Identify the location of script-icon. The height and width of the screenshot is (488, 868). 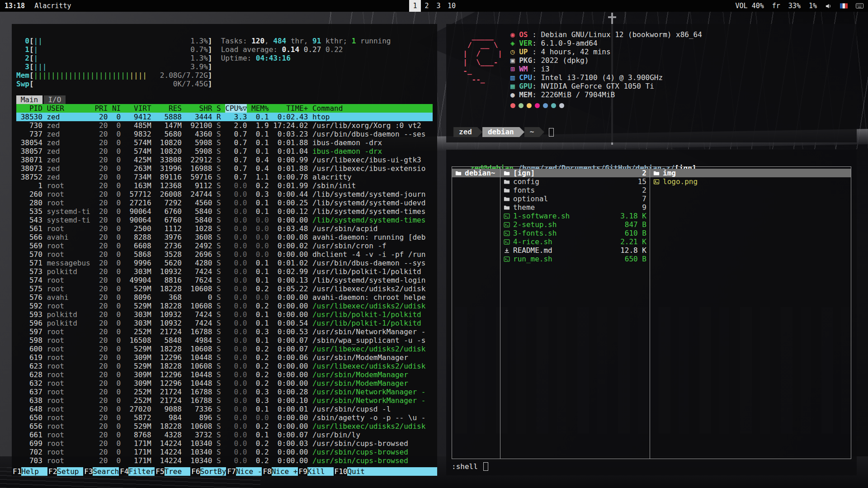
(507, 216).